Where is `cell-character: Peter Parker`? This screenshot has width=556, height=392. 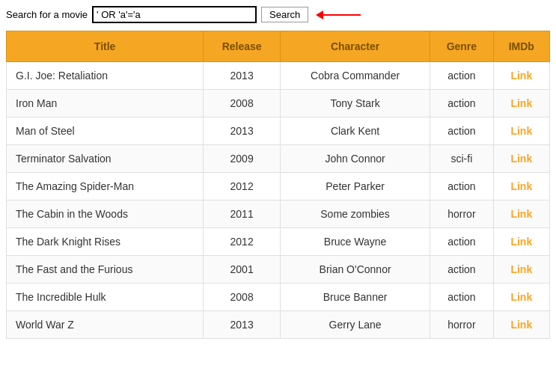 cell-character: Peter Parker is located at coordinates (355, 187).